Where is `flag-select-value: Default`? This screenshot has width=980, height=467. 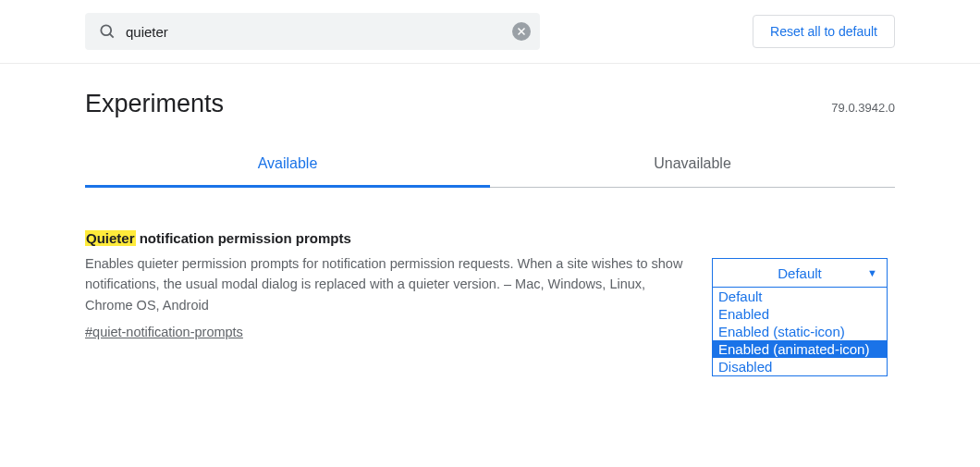
flag-select-value: Default is located at coordinates (800, 274).